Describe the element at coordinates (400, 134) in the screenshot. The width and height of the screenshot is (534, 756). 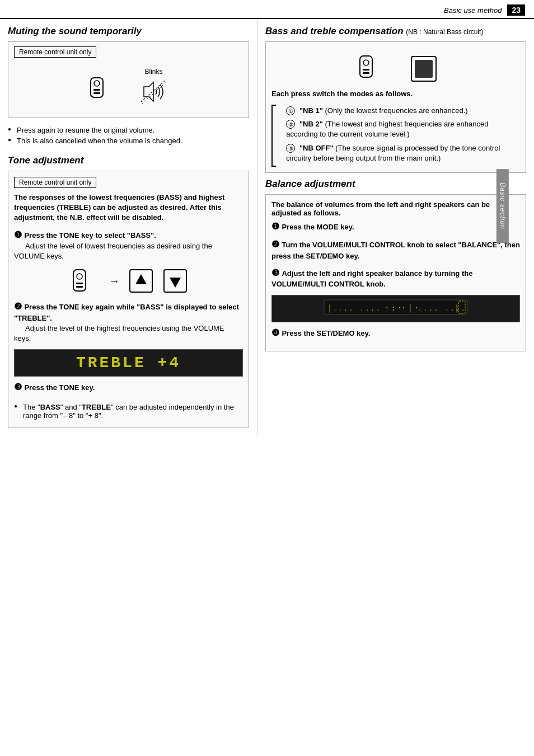
I see `nb-list: ① "NB 1" (Only the lowest frequencies ar…` at that location.